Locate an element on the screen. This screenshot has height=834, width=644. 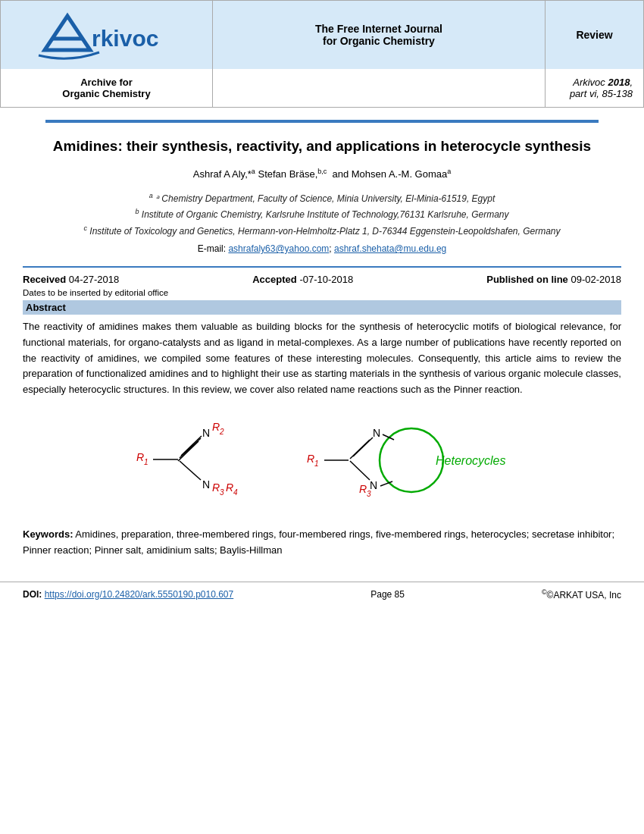
middle-divider-top is located at coordinates (322, 267).